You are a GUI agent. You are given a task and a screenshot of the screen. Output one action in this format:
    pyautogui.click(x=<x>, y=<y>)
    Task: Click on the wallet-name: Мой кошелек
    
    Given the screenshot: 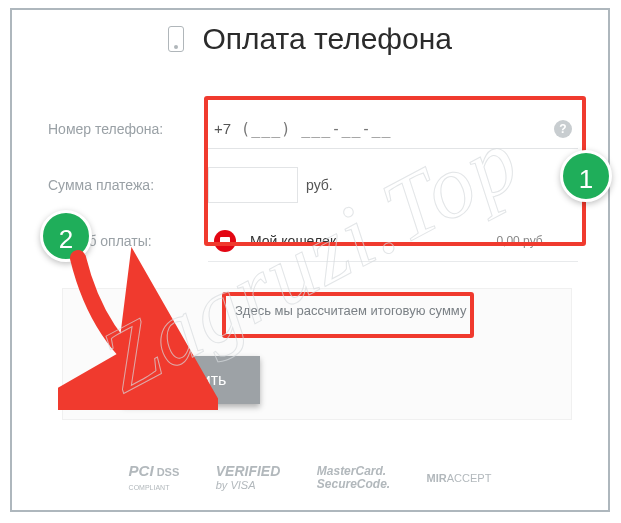 What is the action you would take?
    pyautogui.click(x=293, y=241)
    